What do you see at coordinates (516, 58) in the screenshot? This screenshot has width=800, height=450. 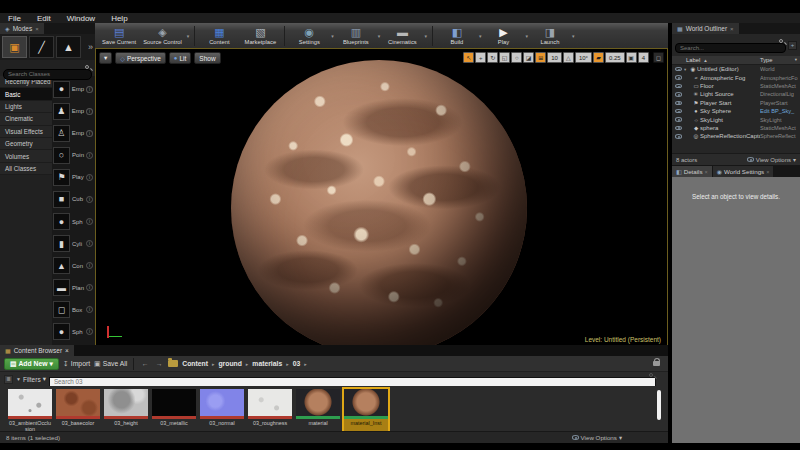 I see `world-local-toggle: ○` at bounding box center [516, 58].